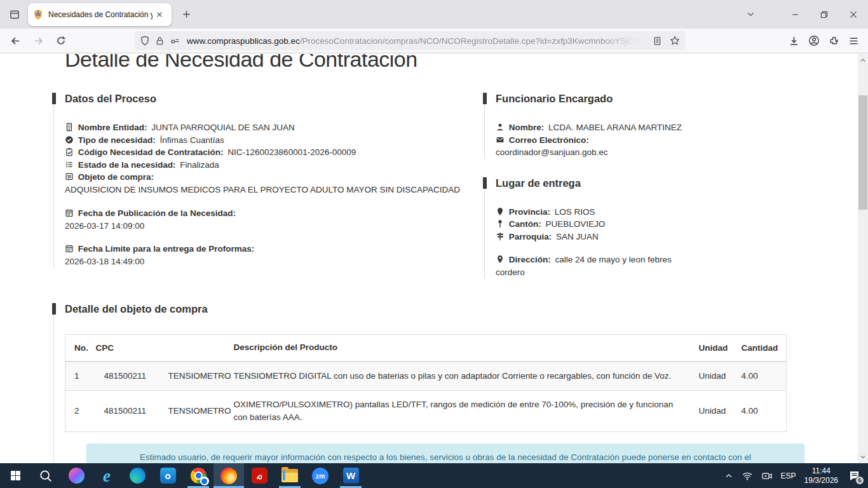 The height and width of the screenshot is (488, 868). What do you see at coordinates (259, 475) in the screenshot?
I see `taskbar-acrobat-button` at bounding box center [259, 475].